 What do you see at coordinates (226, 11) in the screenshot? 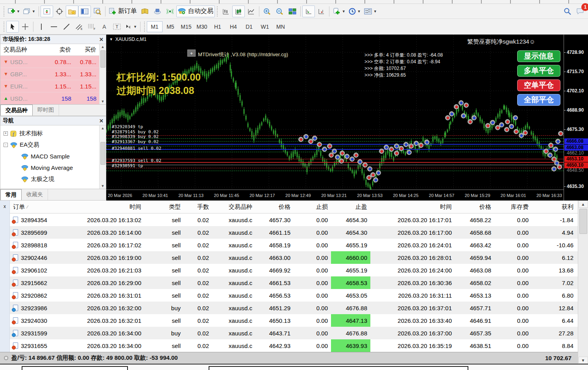
I see `bar-chart-button` at bounding box center [226, 11].